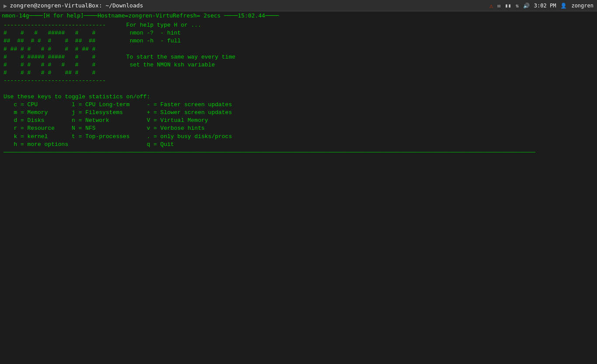 The image size is (597, 364). Describe the element at coordinates (73, 6) in the screenshot. I see `titlebar-left: ▶ zongren@zongren-VirtualBox: ~/Download…` at that location.